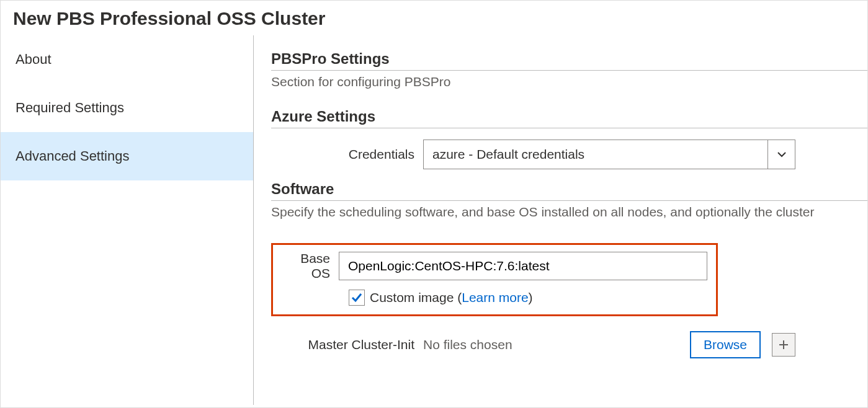 The width and height of the screenshot is (868, 408). I want to click on pbspro-desc: Section for configuring PBSPro, so click(570, 82).